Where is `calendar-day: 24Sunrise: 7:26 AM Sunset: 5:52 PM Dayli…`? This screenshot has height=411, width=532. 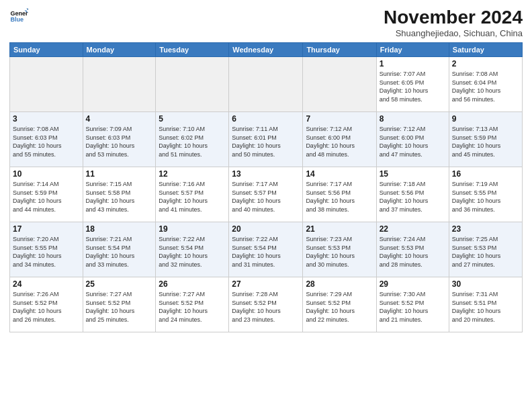 calendar-day: 24Sunrise: 7:26 AM Sunset: 5:52 PM Dayli… is located at coordinates (47, 305).